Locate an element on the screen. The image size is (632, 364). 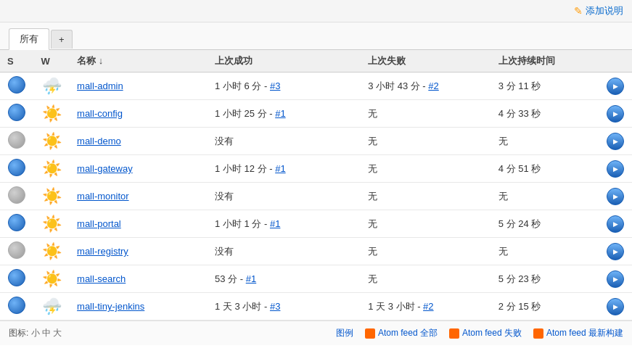
icon-label: 图标: is located at coordinates (19, 333).